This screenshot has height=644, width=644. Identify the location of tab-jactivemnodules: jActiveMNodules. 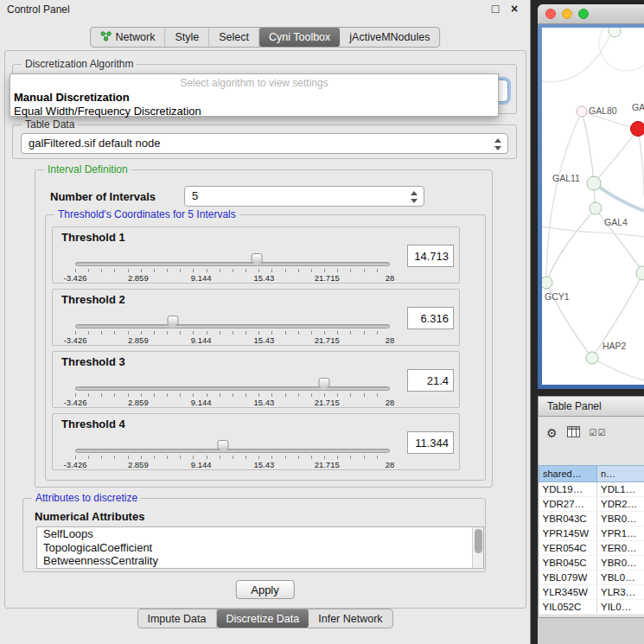
(389, 37).